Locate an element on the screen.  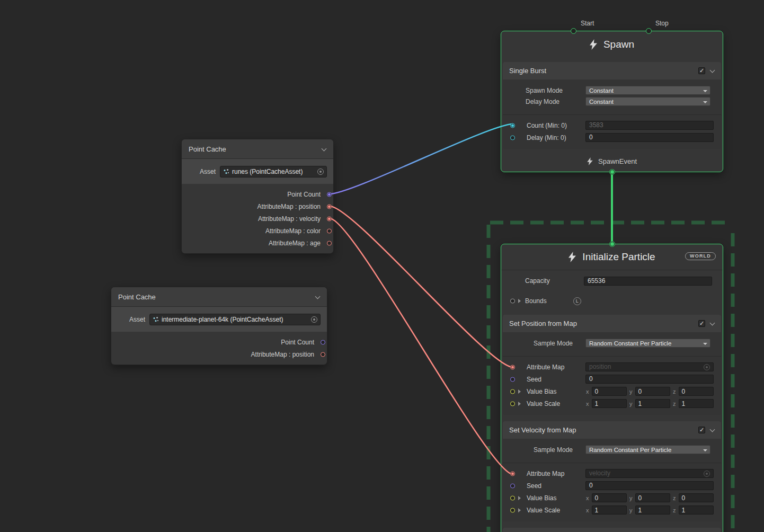
attributemap-velocity-port is located at coordinates (330, 218).